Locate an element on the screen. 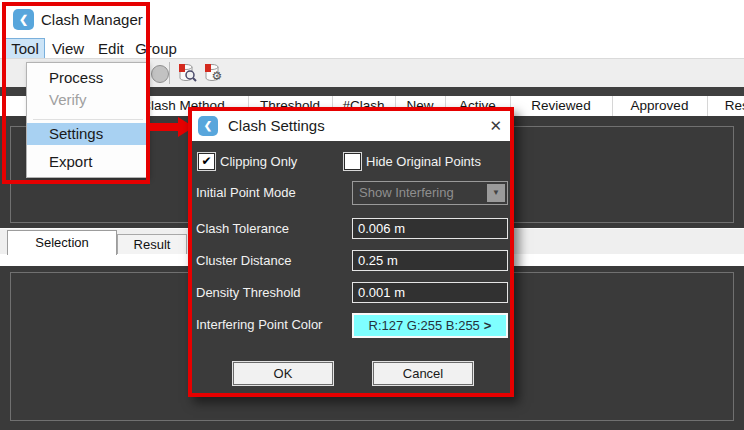 This screenshot has width=744, height=430. header-resolved: Resolved is located at coordinates (726, 106).